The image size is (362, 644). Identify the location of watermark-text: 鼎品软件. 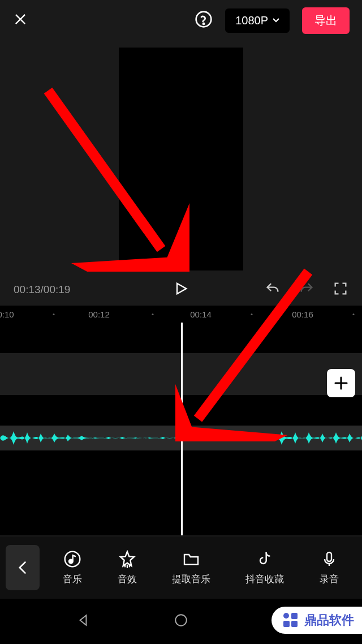
(329, 620).